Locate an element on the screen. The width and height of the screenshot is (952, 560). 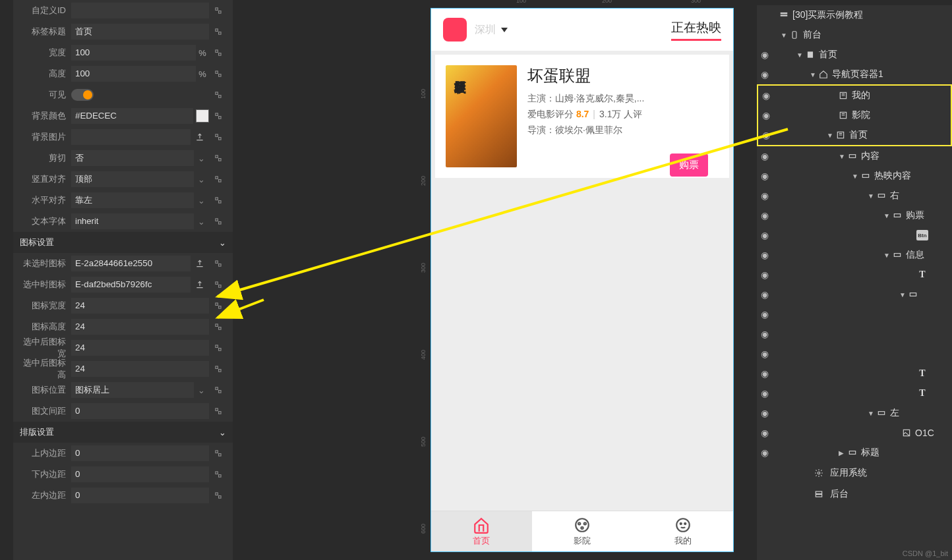
buy-ticket-button: 购票 is located at coordinates (689, 165).